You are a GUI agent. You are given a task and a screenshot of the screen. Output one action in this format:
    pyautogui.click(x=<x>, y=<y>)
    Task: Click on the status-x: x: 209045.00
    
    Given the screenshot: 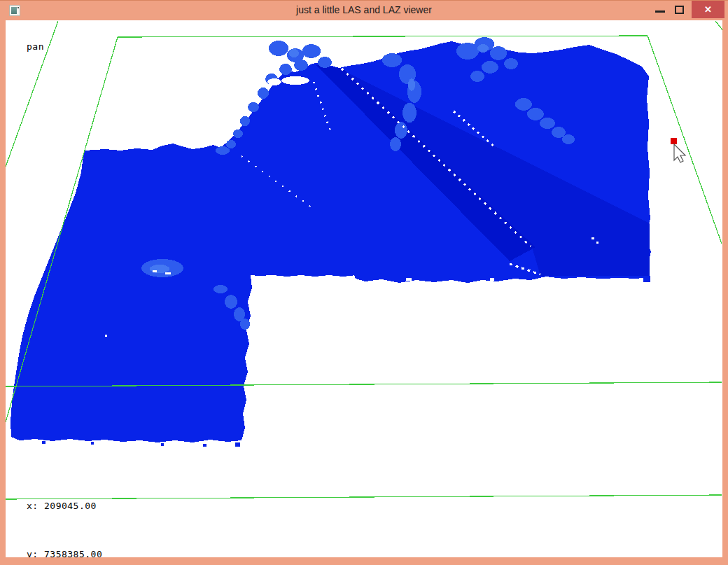 What is the action you would take?
    pyautogui.click(x=143, y=505)
    